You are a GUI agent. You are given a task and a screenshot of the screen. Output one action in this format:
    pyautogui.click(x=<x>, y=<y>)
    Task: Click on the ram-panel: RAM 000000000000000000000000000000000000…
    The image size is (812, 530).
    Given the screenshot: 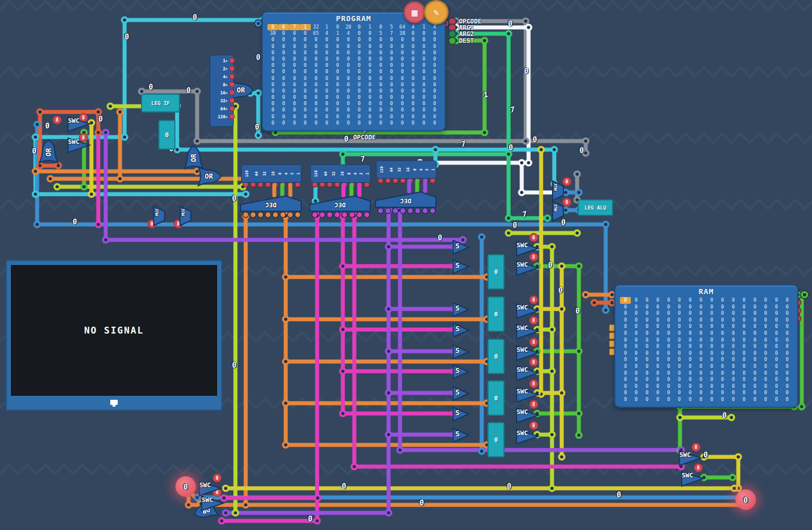 What is the action you would take?
    pyautogui.click(x=706, y=346)
    